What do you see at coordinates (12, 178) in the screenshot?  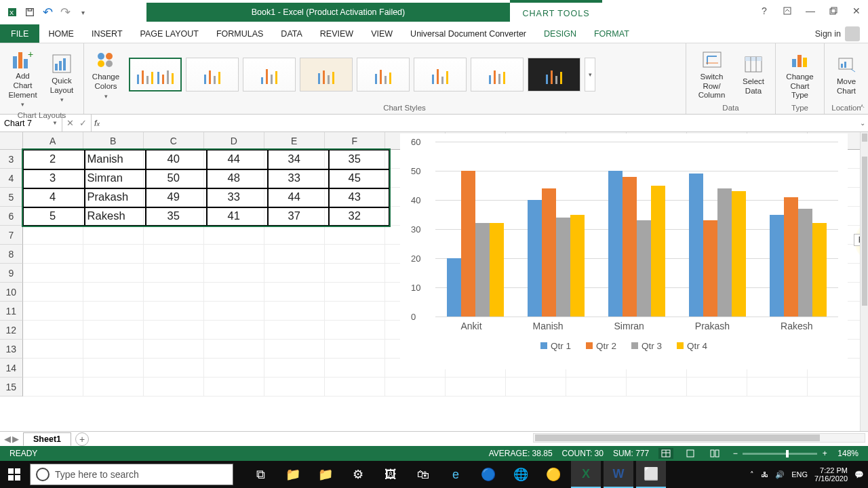 I see `row-header-4: 4` at bounding box center [12, 178].